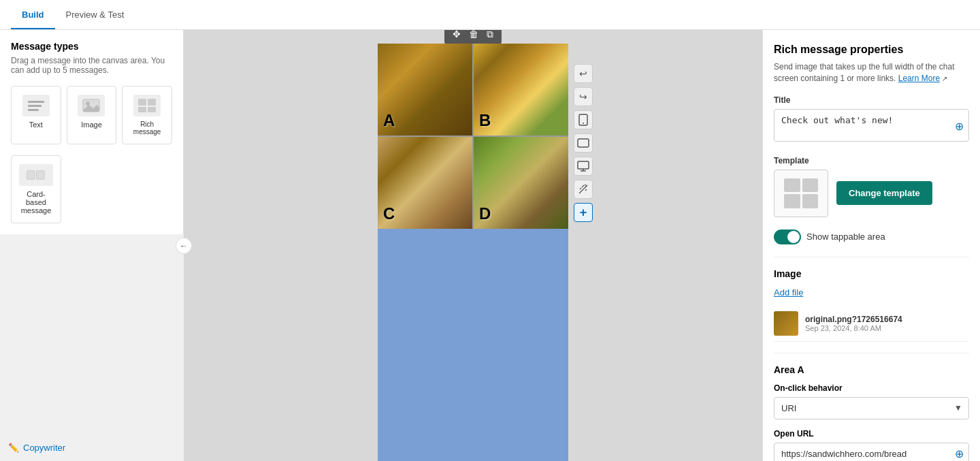 This screenshot has height=461, width=980. What do you see at coordinates (91, 125) in the screenshot?
I see `image-label: Image` at bounding box center [91, 125].